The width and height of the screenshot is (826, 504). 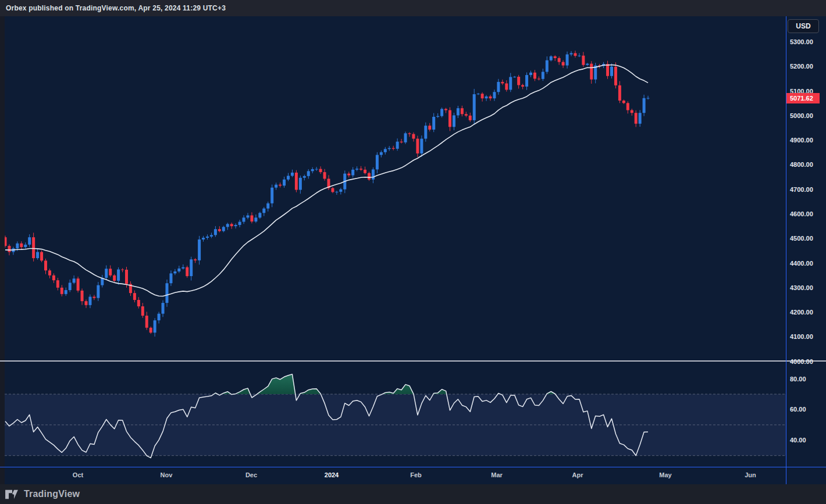 I want to click on footer-bar: TradingView, so click(x=413, y=494).